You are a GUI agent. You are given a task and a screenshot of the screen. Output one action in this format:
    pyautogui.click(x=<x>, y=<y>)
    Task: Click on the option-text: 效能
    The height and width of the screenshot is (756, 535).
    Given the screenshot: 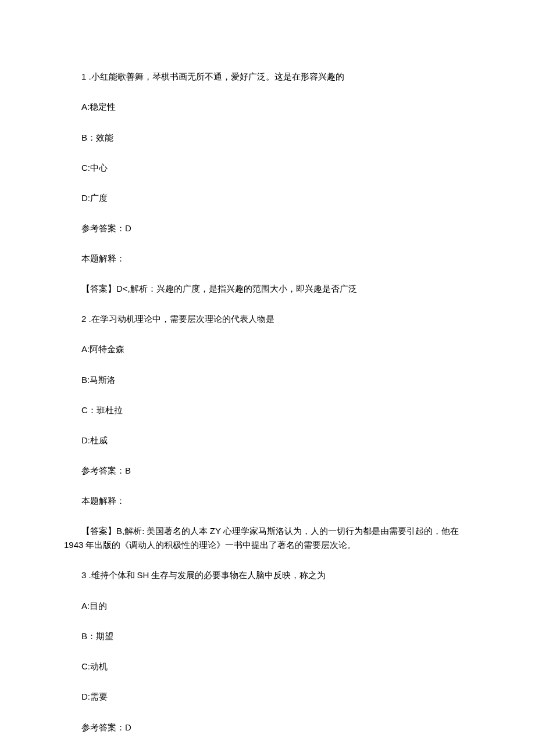 What is the action you would take?
    pyautogui.click(x=105, y=138)
    